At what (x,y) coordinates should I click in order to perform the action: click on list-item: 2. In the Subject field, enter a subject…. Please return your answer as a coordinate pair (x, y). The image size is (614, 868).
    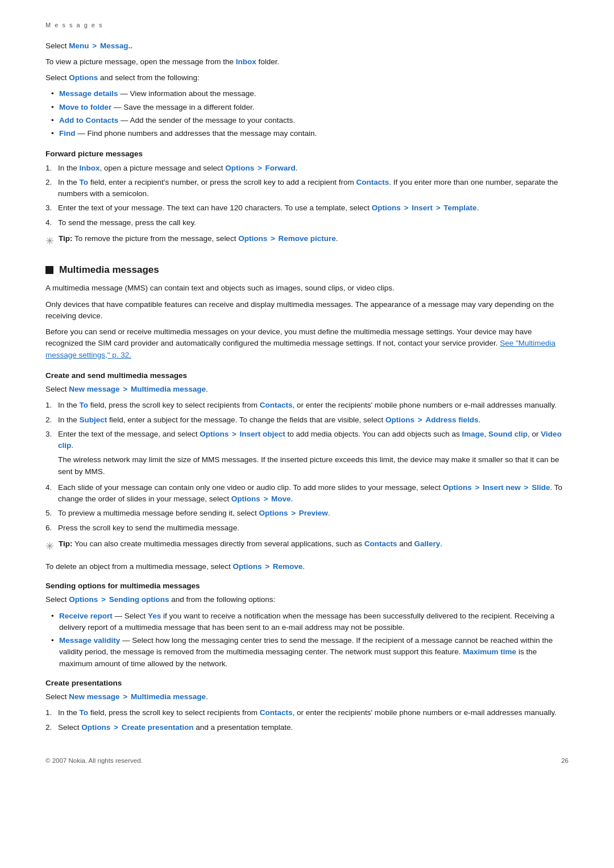
    Looking at the image, I should click on (307, 420).